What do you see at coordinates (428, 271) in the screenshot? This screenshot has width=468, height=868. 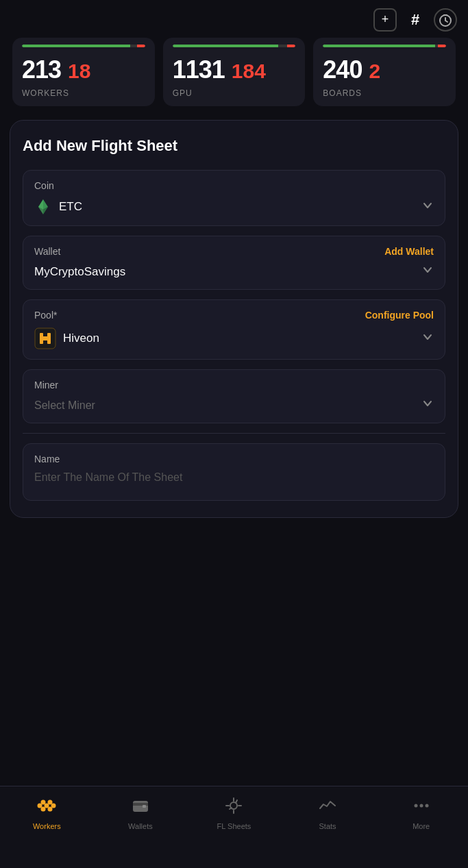 I see `wallet-chevron-icon` at bounding box center [428, 271].